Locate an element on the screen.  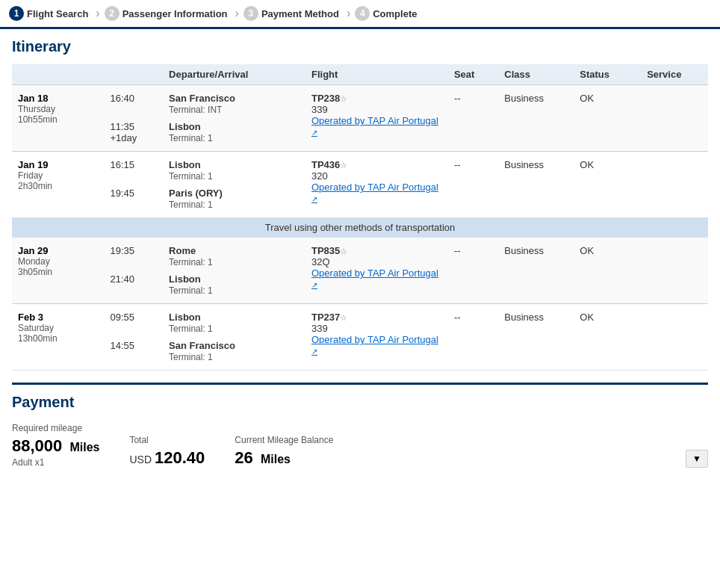
date-cell: Jan 18Thursday10h55min is located at coordinates (58, 118).